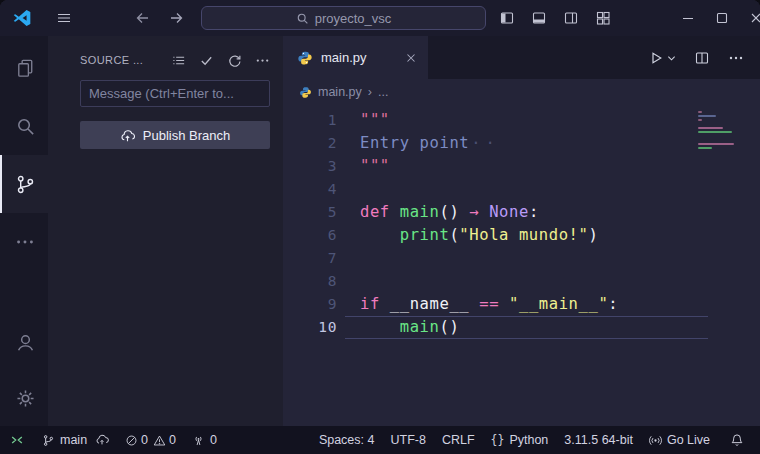 The height and width of the screenshot is (454, 760). What do you see at coordinates (206, 60) in the screenshot?
I see `commit-check-icon` at bounding box center [206, 60].